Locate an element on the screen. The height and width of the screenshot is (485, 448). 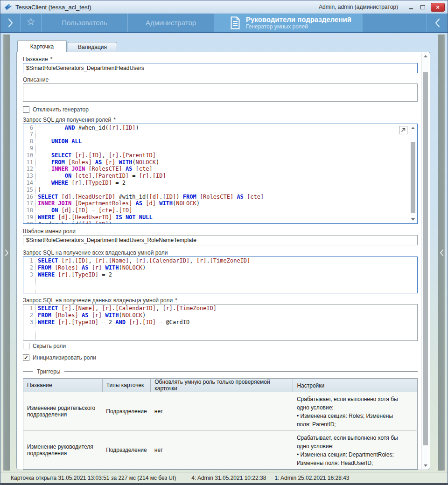
nav-tab-admin: Администратор is located at coordinates (171, 22).